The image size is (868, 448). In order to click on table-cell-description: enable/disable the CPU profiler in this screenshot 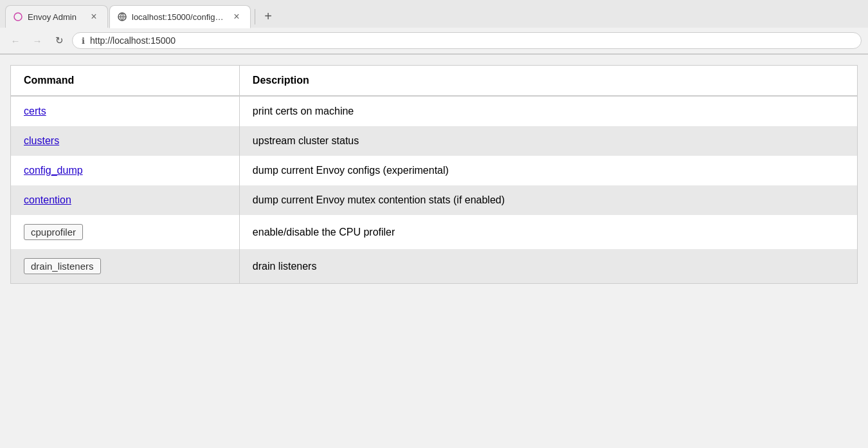, I will do `click(548, 232)`.